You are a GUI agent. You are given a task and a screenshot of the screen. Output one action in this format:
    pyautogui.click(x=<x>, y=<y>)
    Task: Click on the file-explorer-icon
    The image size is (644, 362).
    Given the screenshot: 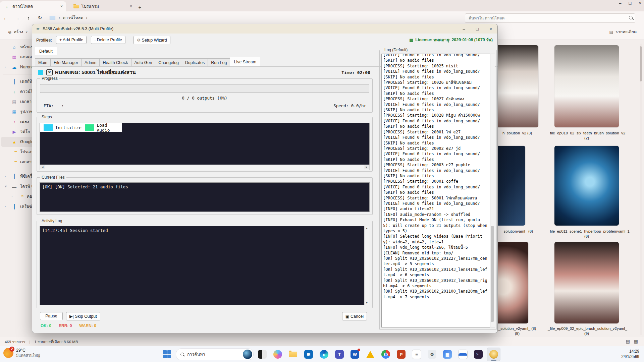 What is the action you would take?
    pyautogui.click(x=293, y=354)
    